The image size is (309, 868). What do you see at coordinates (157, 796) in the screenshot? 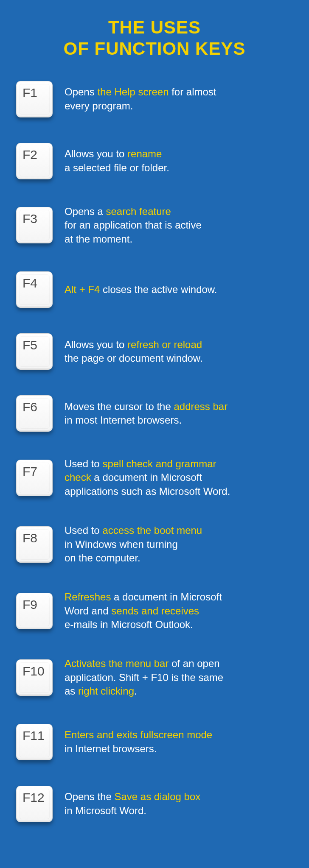
I see `highlight-text: Save as dialog box` at bounding box center [157, 796].